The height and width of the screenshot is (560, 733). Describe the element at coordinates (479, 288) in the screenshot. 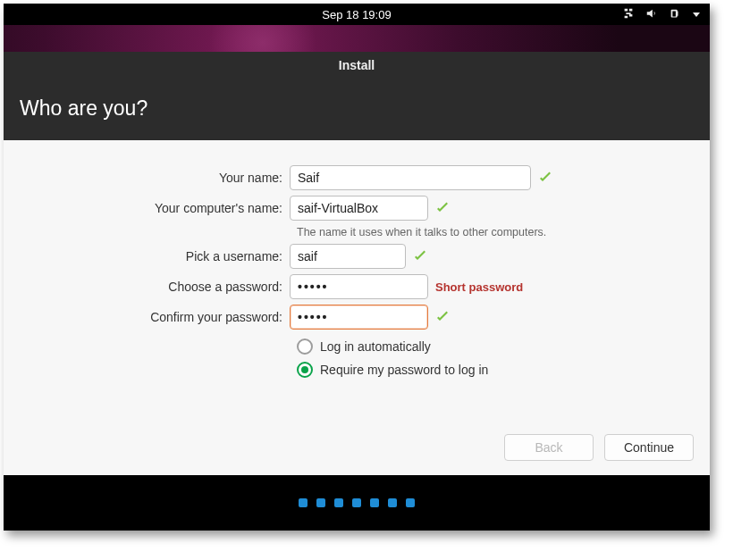

I see `password-strength: Short password` at that location.